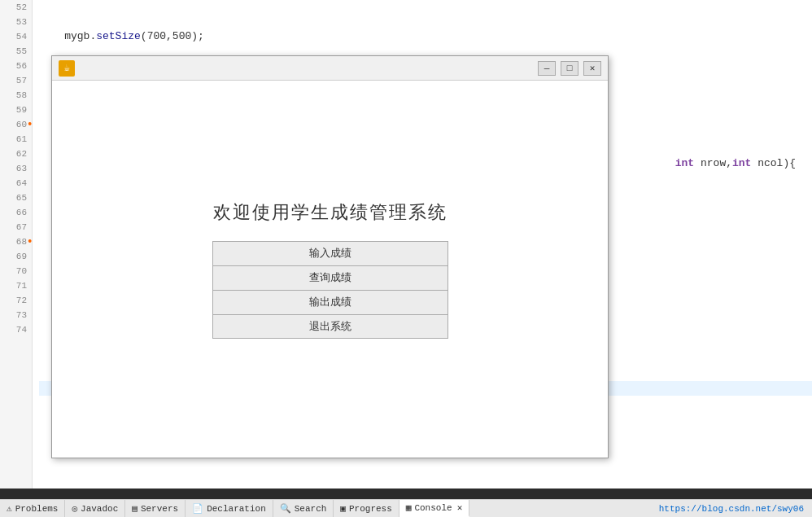 Image resolution: width=812 pixels, height=517 pixels. What do you see at coordinates (75, 508) in the screenshot?
I see `javadoc-icon: ◎` at bounding box center [75, 508].